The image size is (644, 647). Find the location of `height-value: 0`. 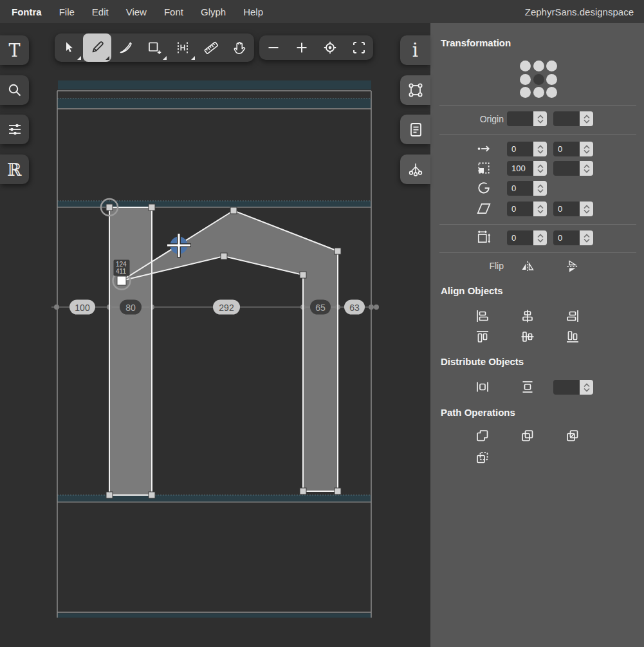

height-value: 0 is located at coordinates (566, 238).